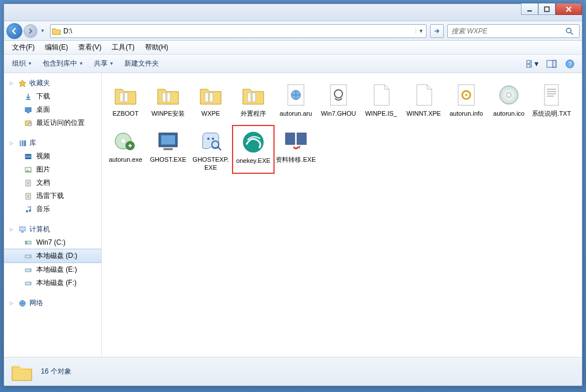  I want to click on nav-history-dropdown: ▼, so click(43, 31).